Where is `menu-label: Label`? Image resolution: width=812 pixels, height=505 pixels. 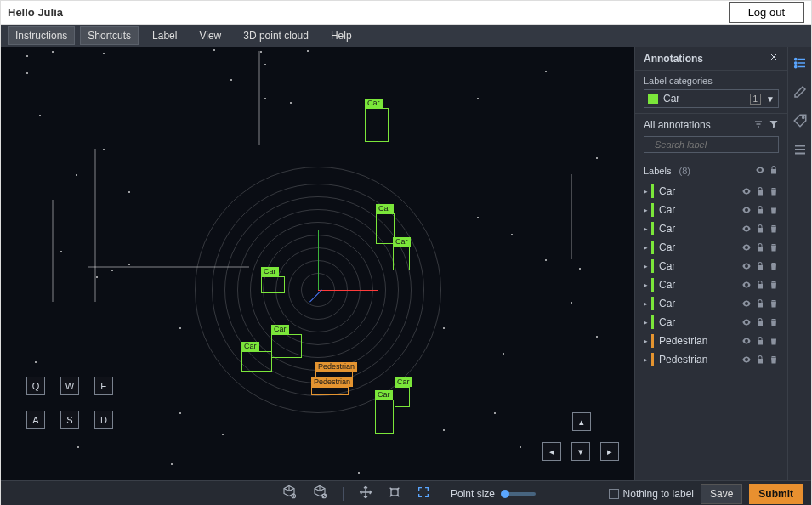 menu-label: Label is located at coordinates (165, 36).